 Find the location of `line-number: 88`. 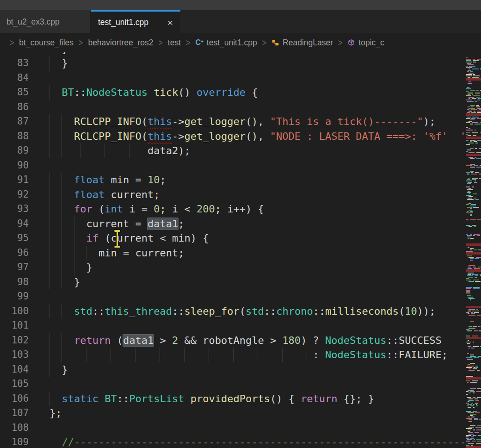

line-number: 88 is located at coordinates (14, 137).